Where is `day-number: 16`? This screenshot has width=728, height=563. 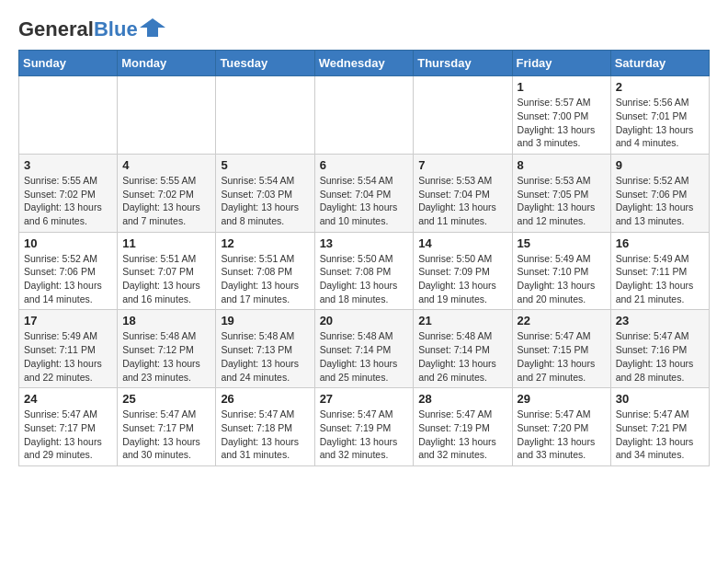
day-number: 16 is located at coordinates (660, 243).